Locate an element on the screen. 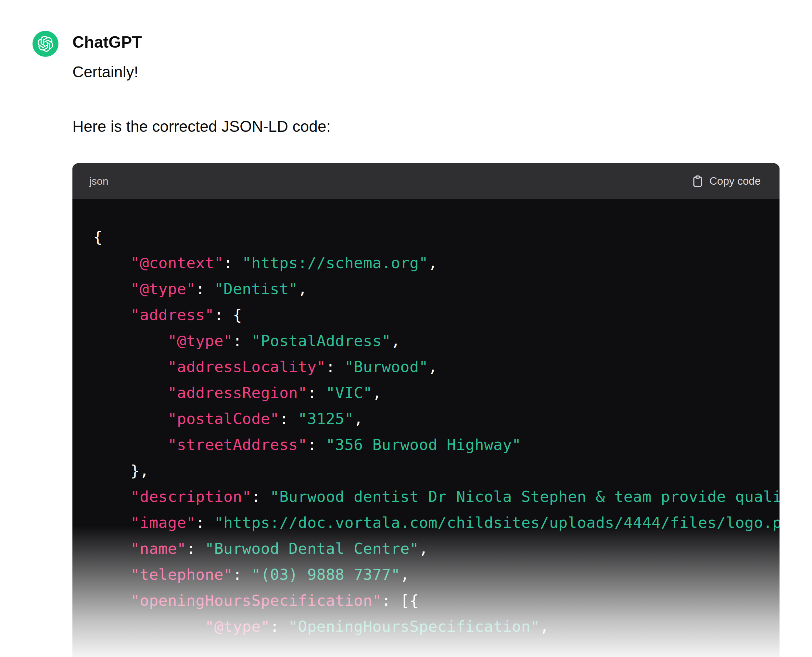 The image size is (812, 657). code-line: "description": "Burwood dentist Dr Nicol… is located at coordinates (436, 497).